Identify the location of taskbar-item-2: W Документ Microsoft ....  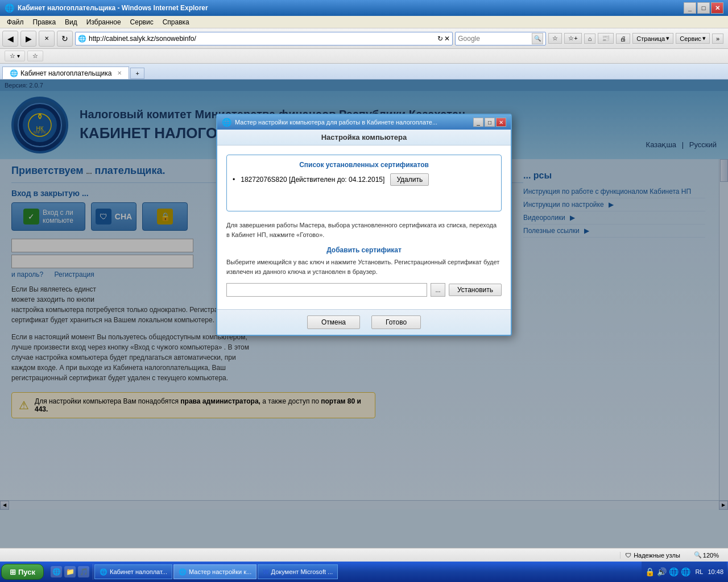
(298, 572).